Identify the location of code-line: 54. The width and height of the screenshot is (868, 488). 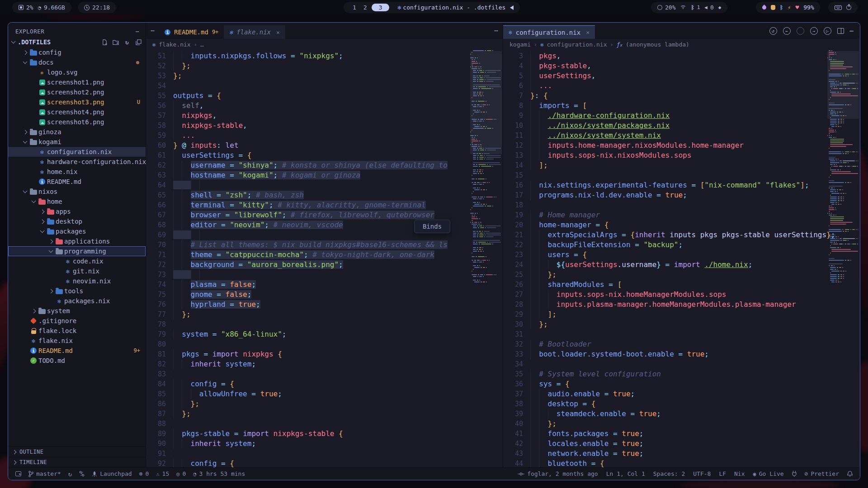
(325, 86).